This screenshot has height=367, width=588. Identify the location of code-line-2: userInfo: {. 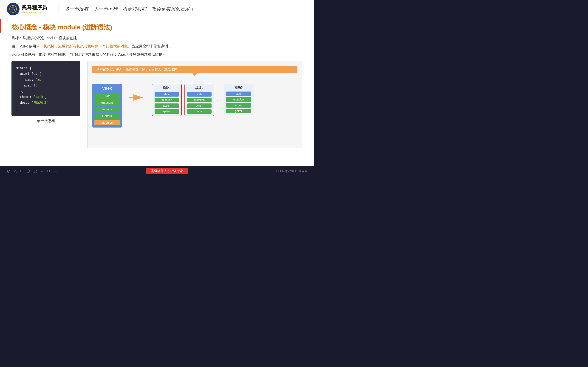
(29, 74).